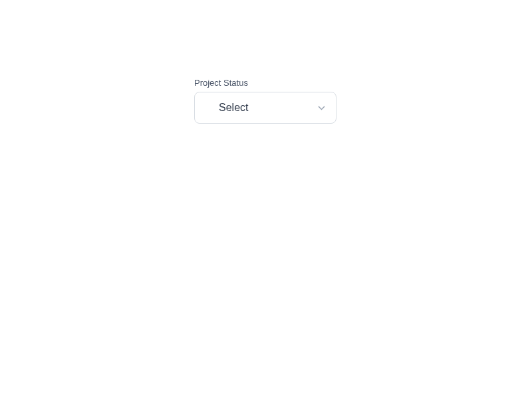 This screenshot has width=532, height=399. Describe the element at coordinates (321, 108) in the screenshot. I see `chevron-down-icon` at that location.